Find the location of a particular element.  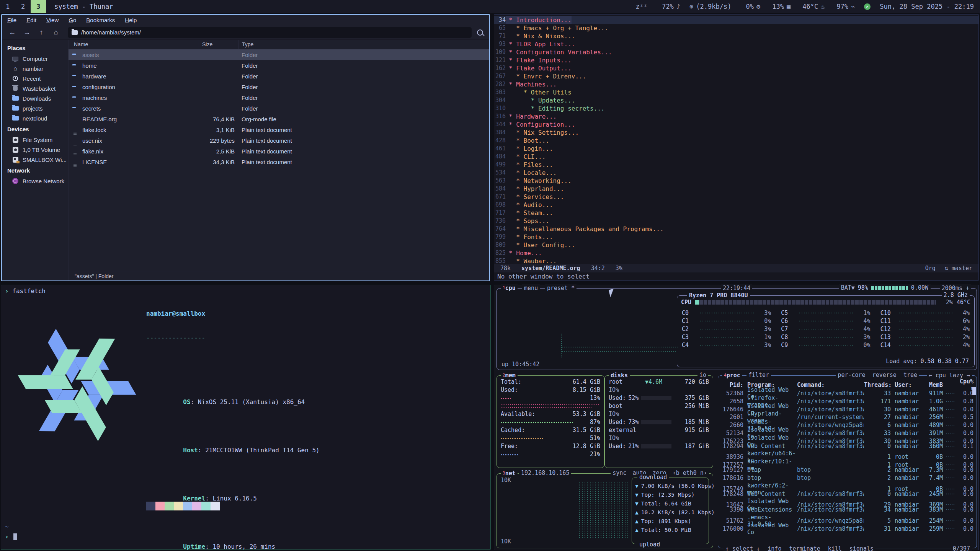

status-module: 72%♪ is located at coordinates (670, 7).